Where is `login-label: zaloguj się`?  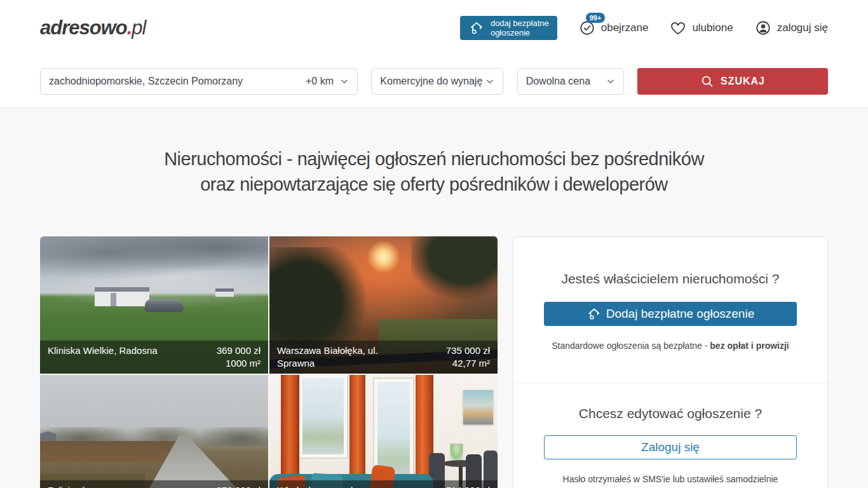
login-label: zaloguj się is located at coordinates (803, 28).